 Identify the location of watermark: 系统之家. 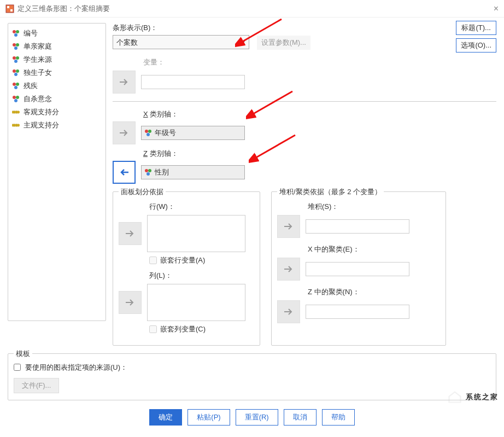
(473, 397).